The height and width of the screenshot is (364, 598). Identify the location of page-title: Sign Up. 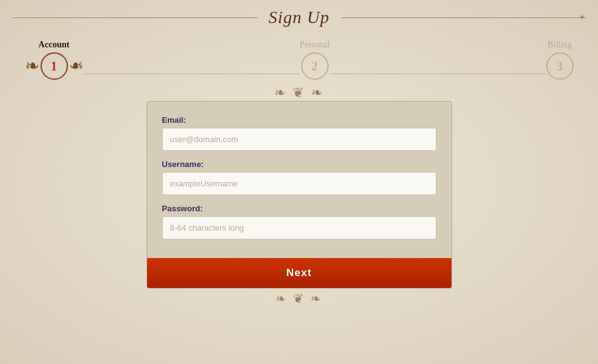
(299, 17).